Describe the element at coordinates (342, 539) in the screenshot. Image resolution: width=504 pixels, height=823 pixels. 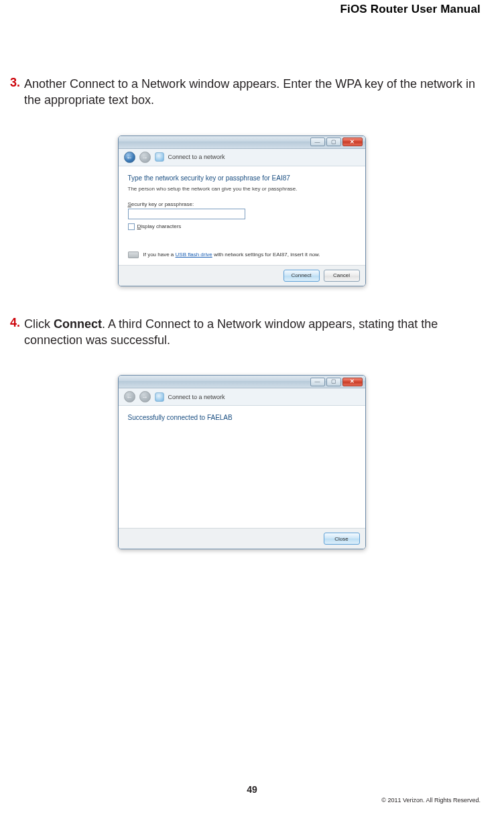
I see `close-dialog-button: Close` at that location.